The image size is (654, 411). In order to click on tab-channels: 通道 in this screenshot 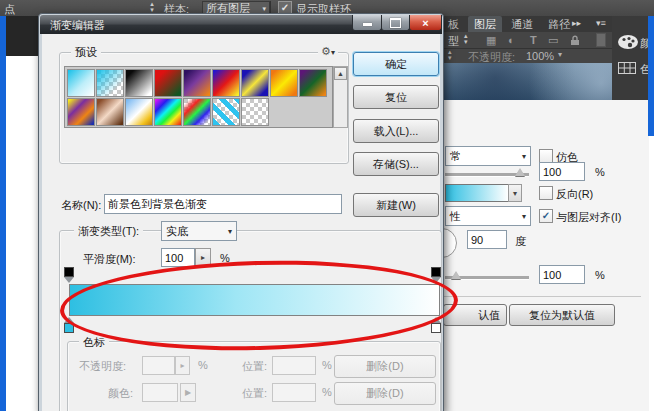, I will do `click(522, 24)`.